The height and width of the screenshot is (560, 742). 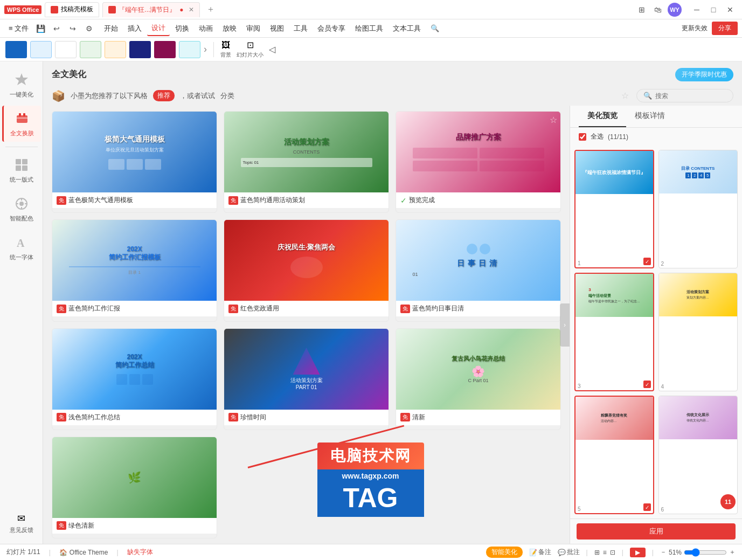 I want to click on promotion-button: 开学季限时优惠, so click(x=704, y=74).